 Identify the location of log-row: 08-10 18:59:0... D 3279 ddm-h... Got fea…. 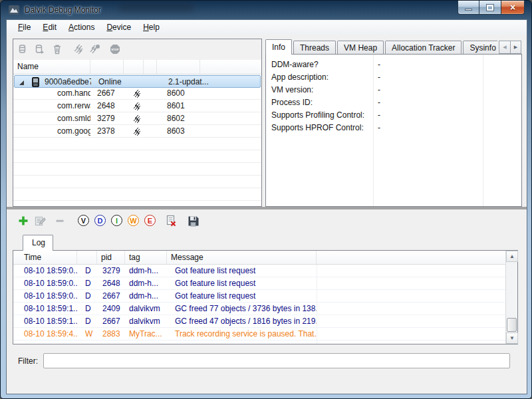
(259, 271).